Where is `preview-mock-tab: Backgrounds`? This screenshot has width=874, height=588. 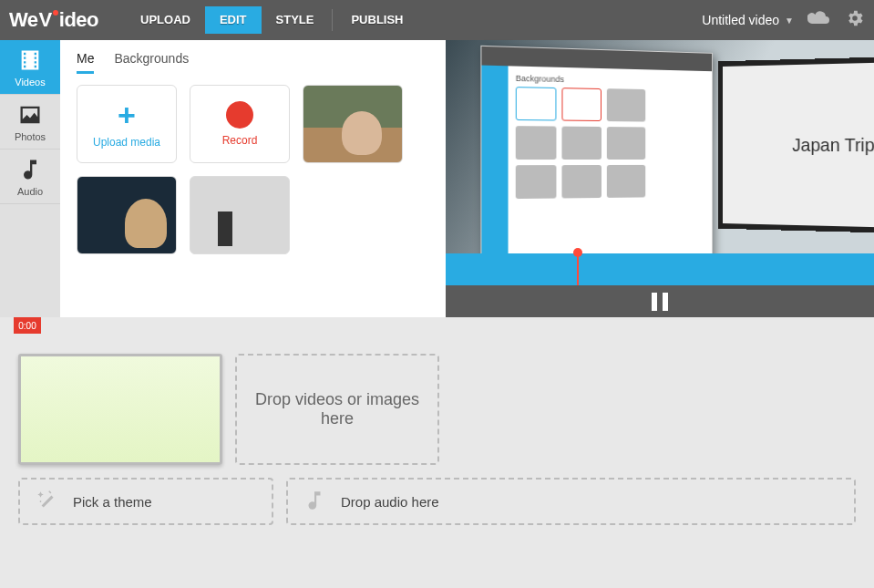 preview-mock-tab: Backgrounds is located at coordinates (611, 80).